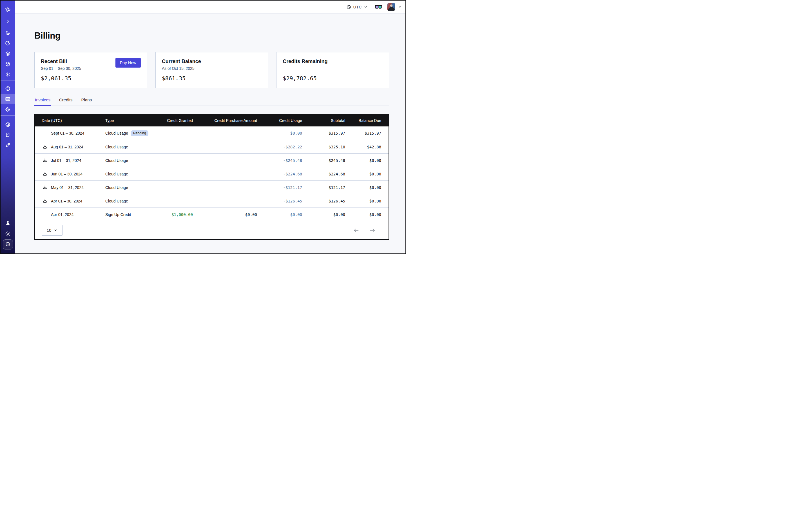 This screenshot has width=812, height=508. What do you see at coordinates (66, 161) in the screenshot?
I see `invoice-date: Jul 01 – 31, 2024` at bounding box center [66, 161].